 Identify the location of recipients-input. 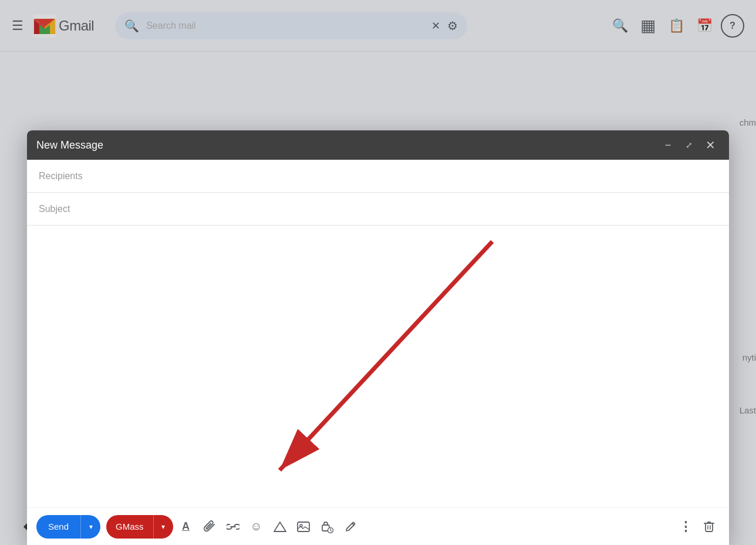
(401, 176).